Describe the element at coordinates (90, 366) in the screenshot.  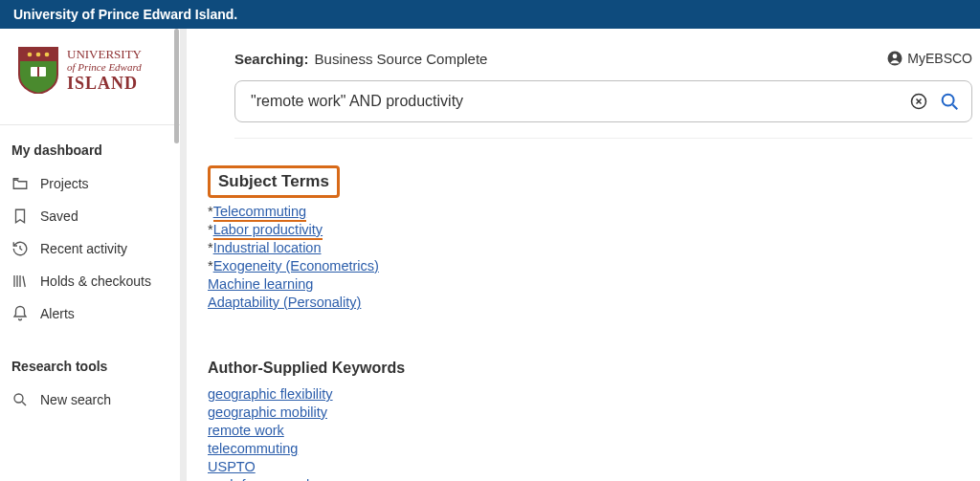
I see `tools-heading: Research tools` at that location.